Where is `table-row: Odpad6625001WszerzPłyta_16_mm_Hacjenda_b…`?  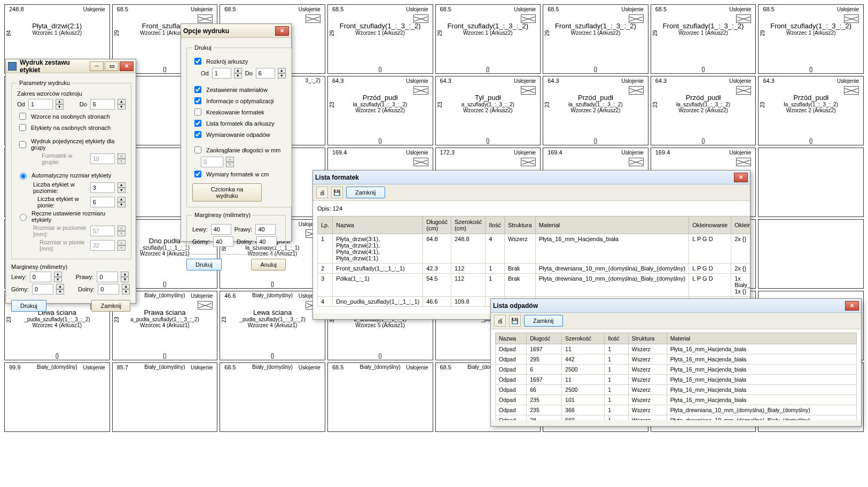 table-row: Odpad6625001WszerzPłyta_16_mm_Hacjenda_b… is located at coordinates (676, 390).